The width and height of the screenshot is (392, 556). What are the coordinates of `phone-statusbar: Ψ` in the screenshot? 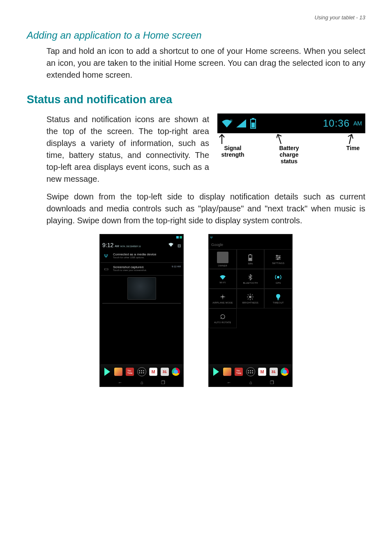 It's located at (251, 237).